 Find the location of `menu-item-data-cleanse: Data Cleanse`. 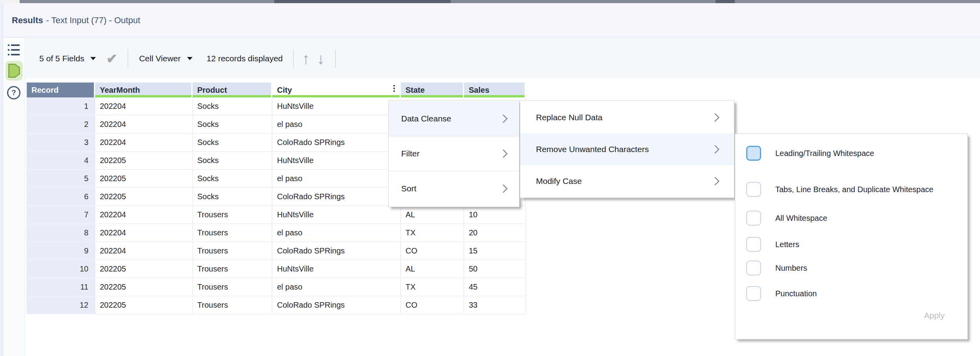

menu-item-data-cleanse: Data Cleanse is located at coordinates (454, 119).